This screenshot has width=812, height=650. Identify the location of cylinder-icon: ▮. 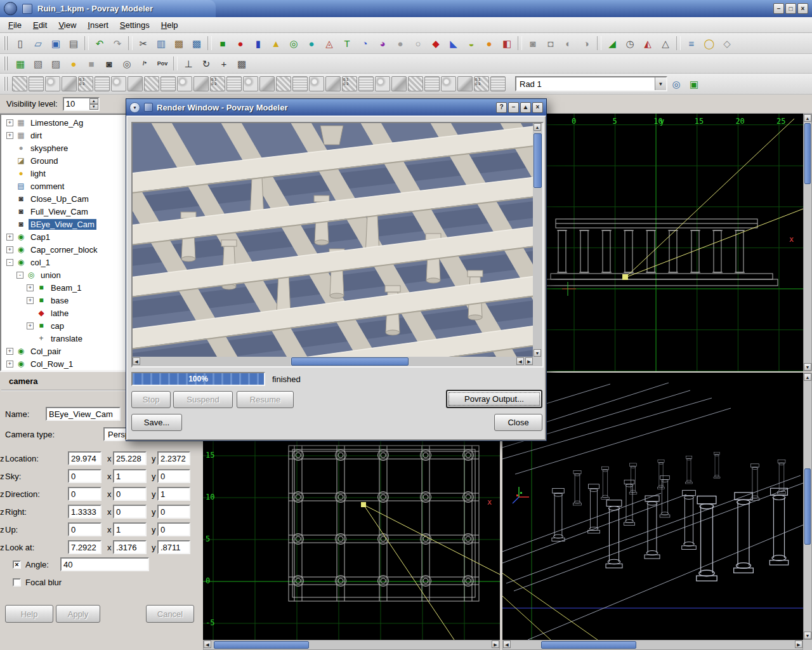
(258, 43).